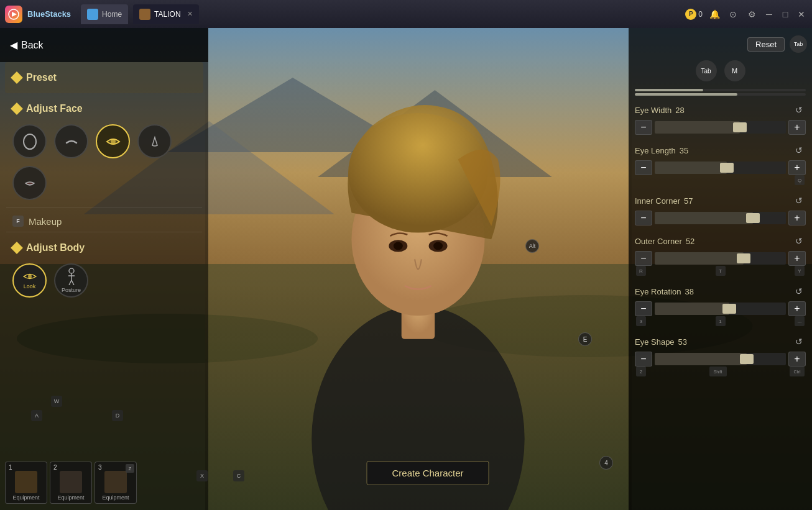 The image size is (812, 510). I want to click on tab-key-badge: Tab, so click(798, 44).